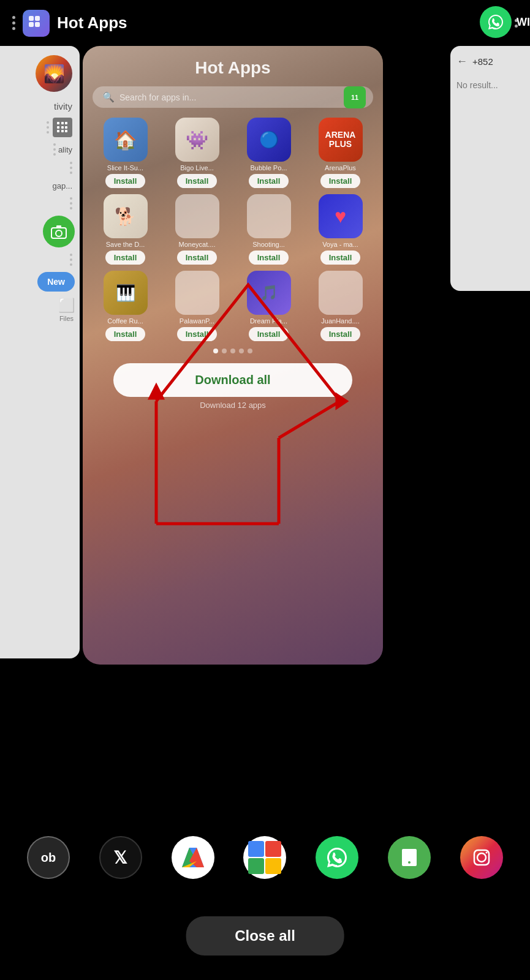 The width and height of the screenshot is (530, 980). What do you see at coordinates (197, 140) in the screenshot?
I see `app-icon-bigo: 👾` at bounding box center [197, 140].